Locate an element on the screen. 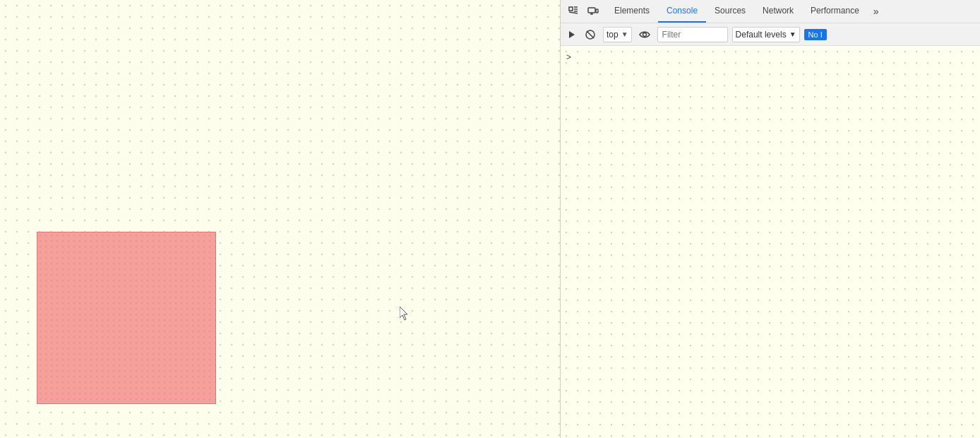 The image size is (980, 438). log-level-arrow: ▼ is located at coordinates (793, 34).